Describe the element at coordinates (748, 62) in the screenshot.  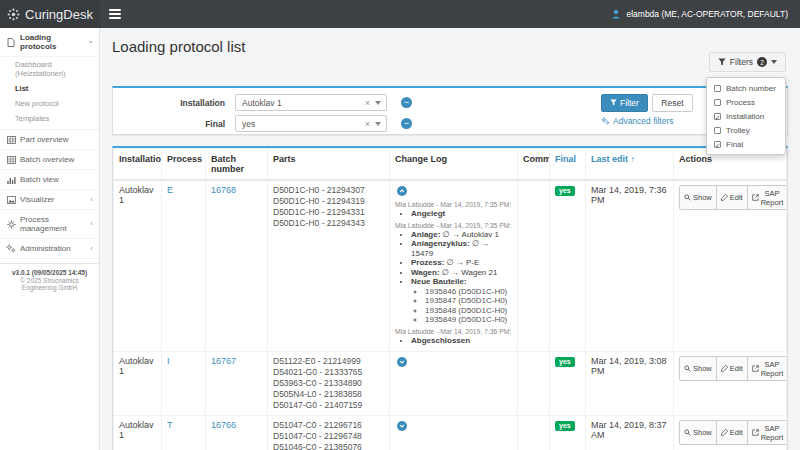
I see `filters-dropdown-button: Filters 2` at that location.